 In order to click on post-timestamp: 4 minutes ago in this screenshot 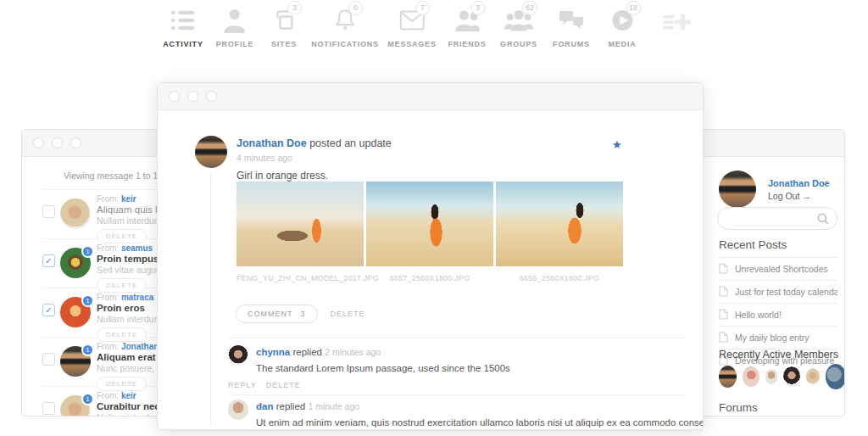, I will do `click(264, 158)`.